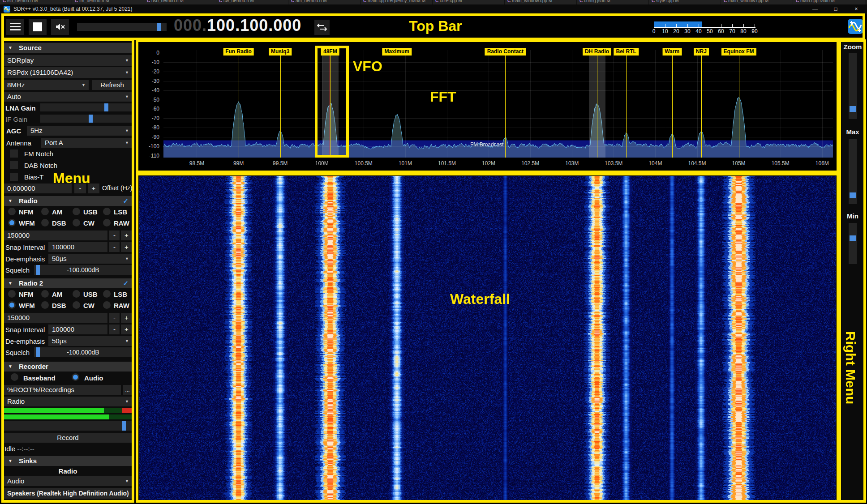  I want to click on minimize-button: —, so click(815, 9).